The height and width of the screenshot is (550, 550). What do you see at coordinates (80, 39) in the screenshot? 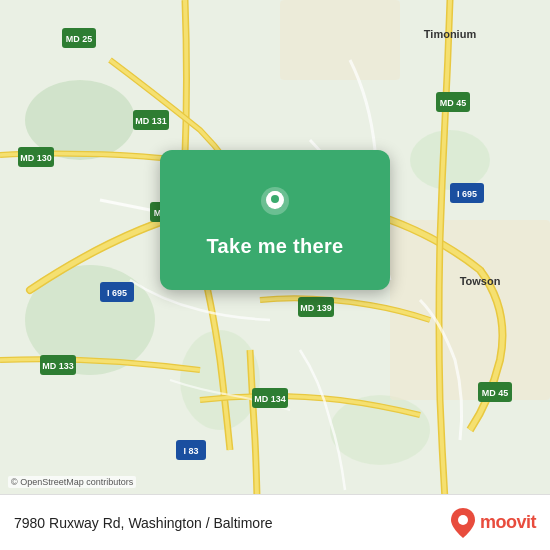
I see `svg-text: MD 25` at bounding box center [80, 39].